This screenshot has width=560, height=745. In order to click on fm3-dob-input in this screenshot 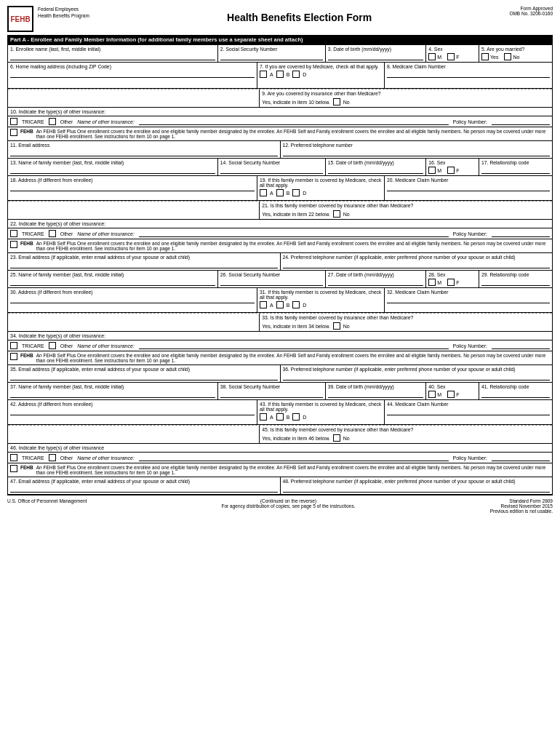, I will do `click(376, 394)`.